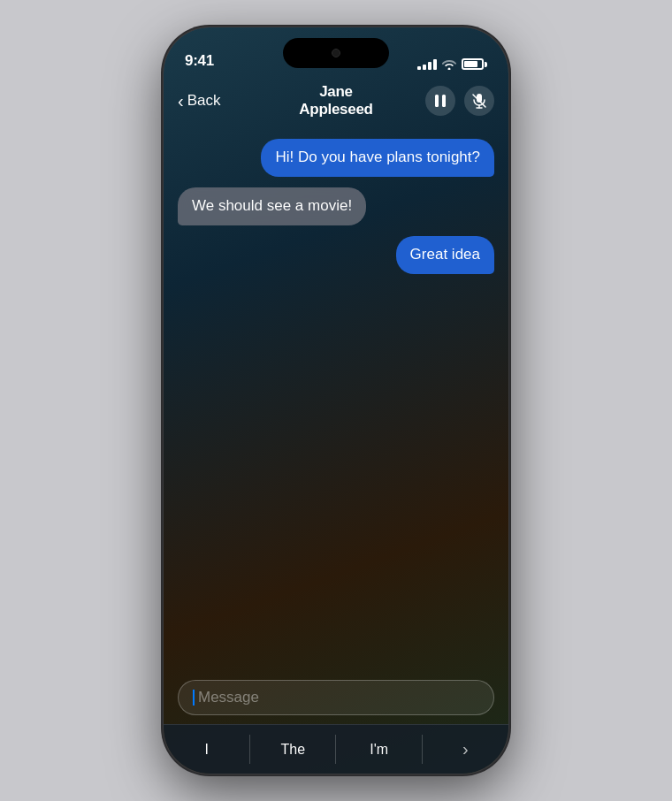 The width and height of the screenshot is (672, 801). I want to click on message-input: Message, so click(336, 698).